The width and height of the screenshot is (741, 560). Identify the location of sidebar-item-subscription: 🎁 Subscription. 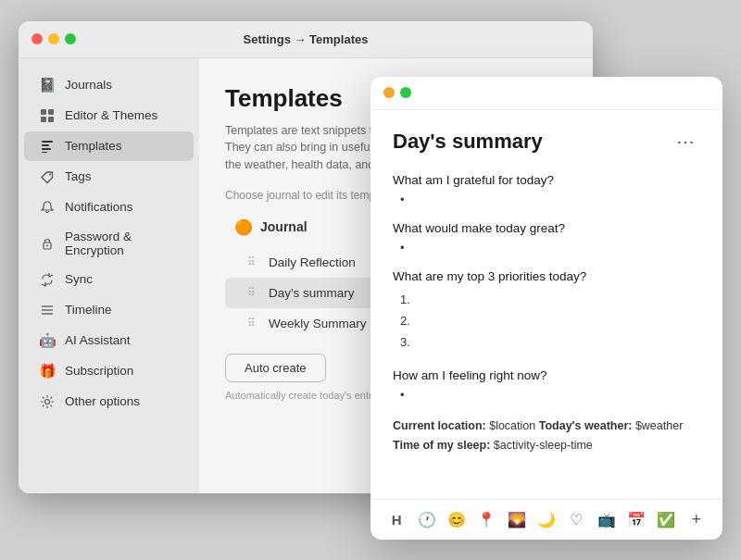
(109, 371).